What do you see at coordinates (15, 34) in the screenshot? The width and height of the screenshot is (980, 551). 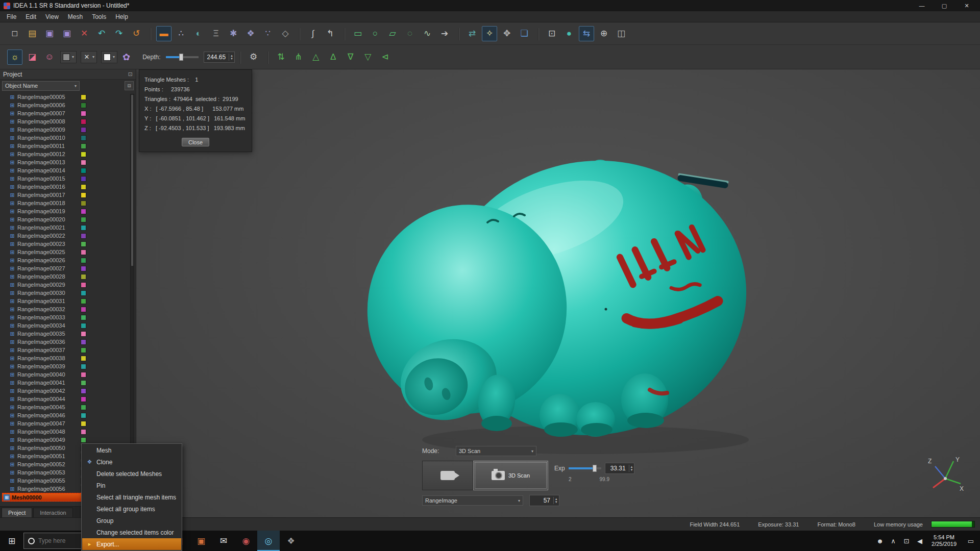 I see `new-file-icon: □` at bounding box center [15, 34].